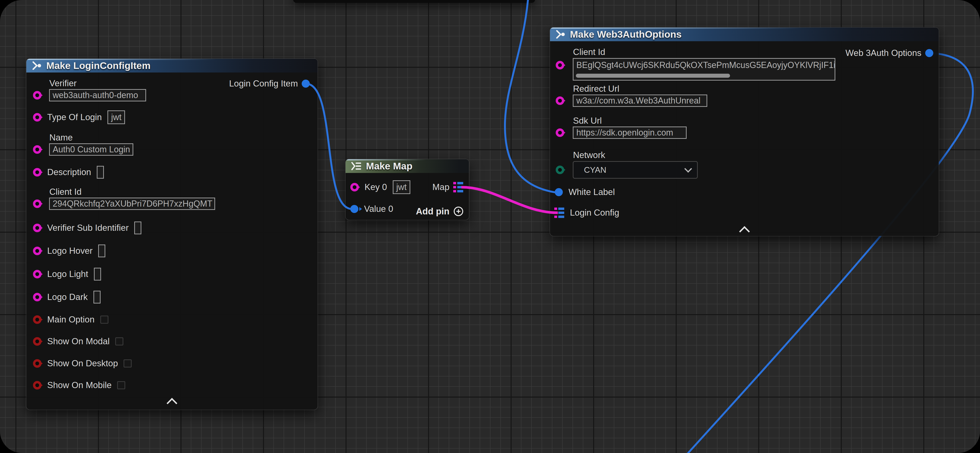 This screenshot has width=980, height=453. What do you see at coordinates (37, 363) in the screenshot?
I see `pin-show-on-desktop` at bounding box center [37, 363].